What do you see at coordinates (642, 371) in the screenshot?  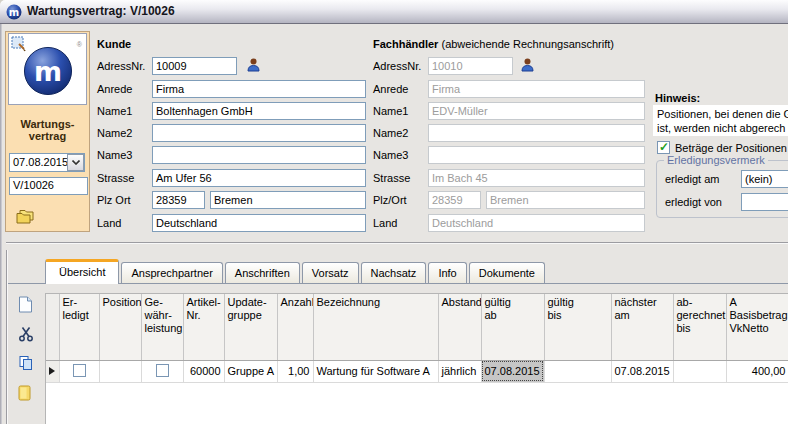 I see `cell-naechster-am: 07.08.2015` at bounding box center [642, 371].